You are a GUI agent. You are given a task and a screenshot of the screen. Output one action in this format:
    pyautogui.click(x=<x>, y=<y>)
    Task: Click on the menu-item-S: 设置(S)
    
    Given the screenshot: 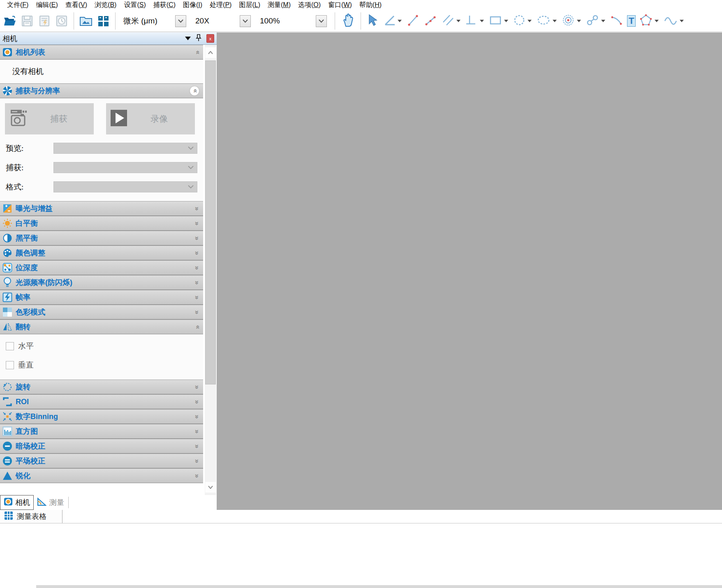 What is the action you would take?
    pyautogui.click(x=135, y=5)
    